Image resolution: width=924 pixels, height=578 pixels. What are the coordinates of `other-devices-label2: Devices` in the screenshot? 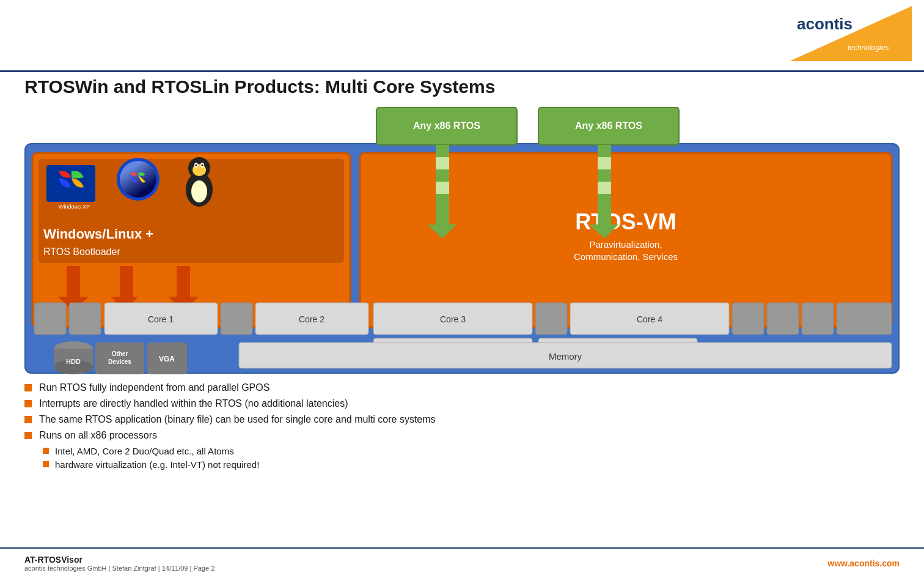 It's located at (120, 362).